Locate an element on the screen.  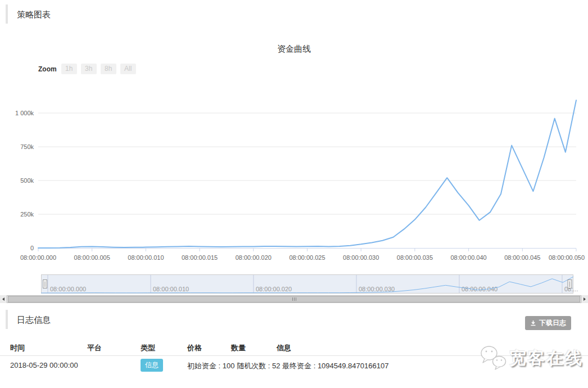
navigator-label: 08:00:00.040 is located at coordinates (480, 289).